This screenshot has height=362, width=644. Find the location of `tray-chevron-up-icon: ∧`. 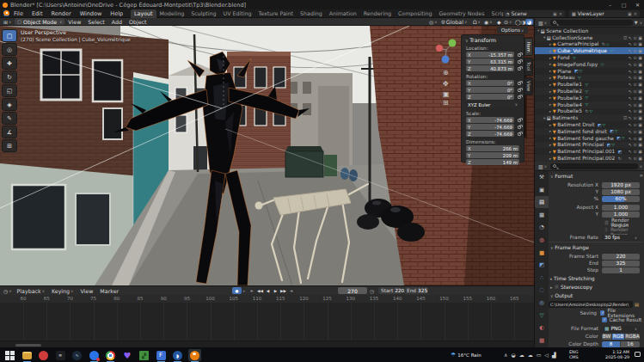

tray-chevron-up-icon: ∧ is located at coordinates (506, 354).